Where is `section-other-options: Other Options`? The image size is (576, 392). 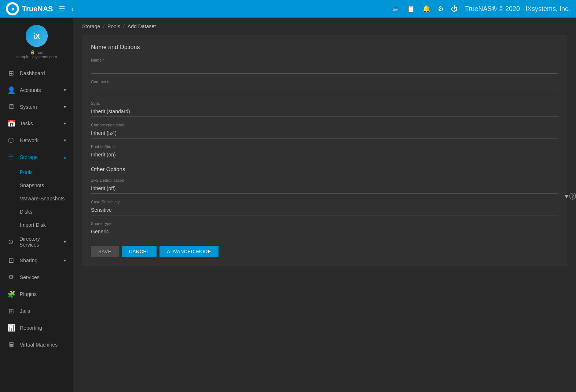
section-other-options: Other Options is located at coordinates (325, 169).